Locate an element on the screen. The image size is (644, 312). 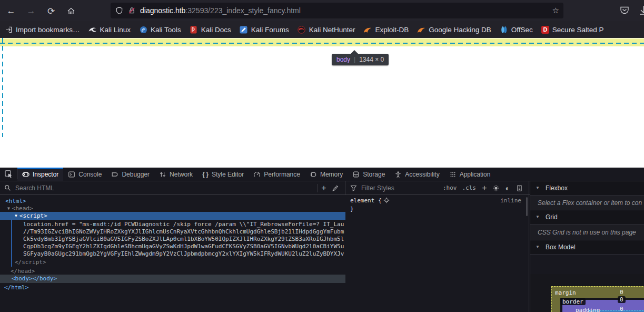
debugger-icon is located at coordinates (115, 174).